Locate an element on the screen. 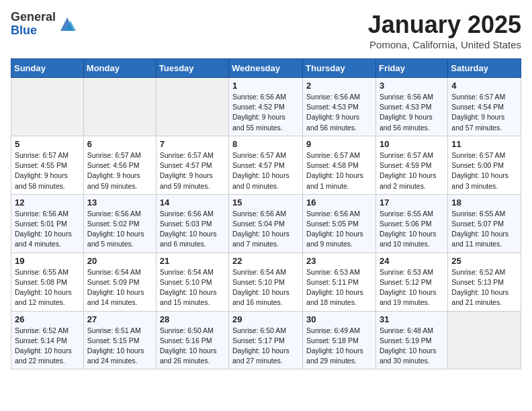 The width and height of the screenshot is (532, 411). day-number: 15 is located at coordinates (266, 203).